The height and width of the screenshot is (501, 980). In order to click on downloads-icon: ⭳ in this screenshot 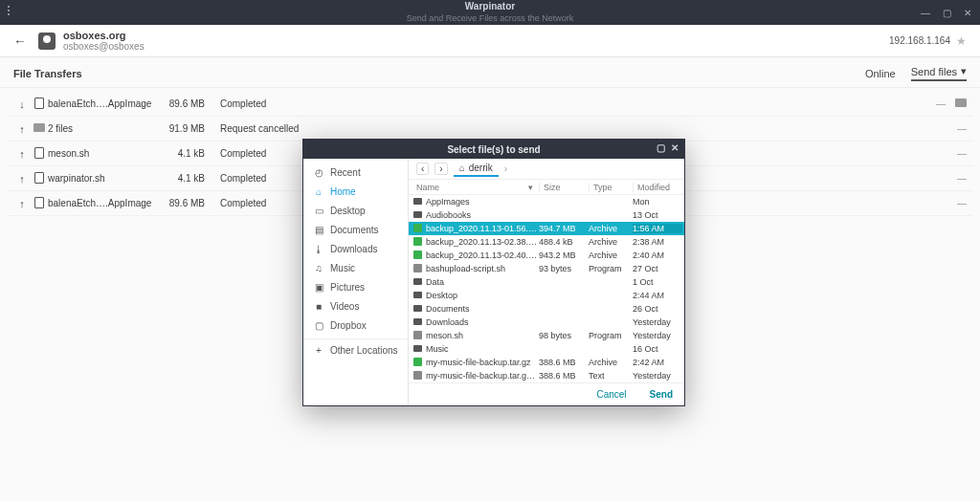, I will do `click(319, 249)`.